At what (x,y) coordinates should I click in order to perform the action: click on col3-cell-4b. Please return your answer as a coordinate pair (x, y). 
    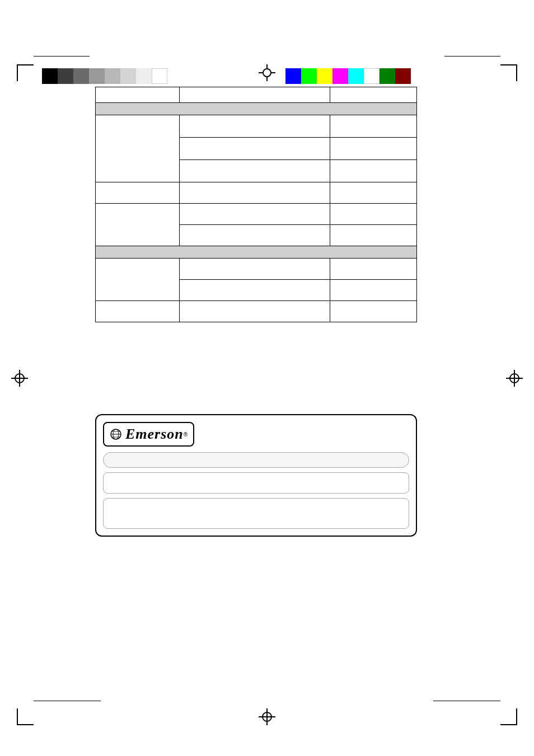
    Looking at the image, I should click on (374, 290).